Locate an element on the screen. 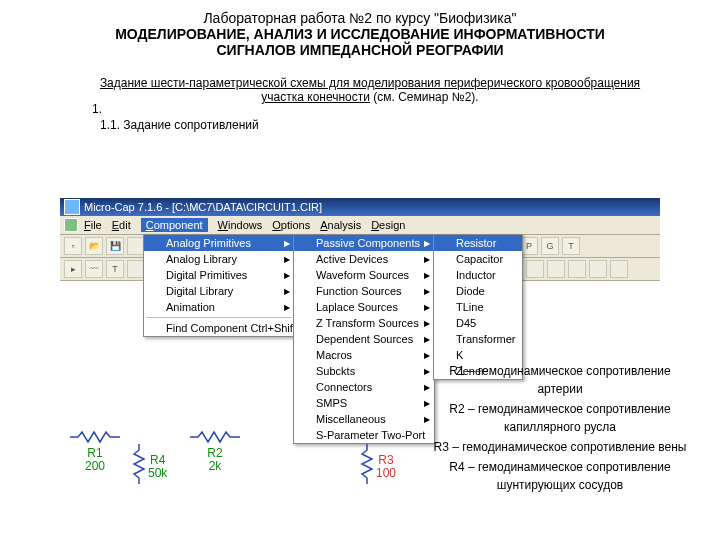 Image resolution: width=720 pixels, height=540 pixels. component-menu: Analog Primitives▶ Analog Library▶ Digit… is located at coordinates (219, 286).